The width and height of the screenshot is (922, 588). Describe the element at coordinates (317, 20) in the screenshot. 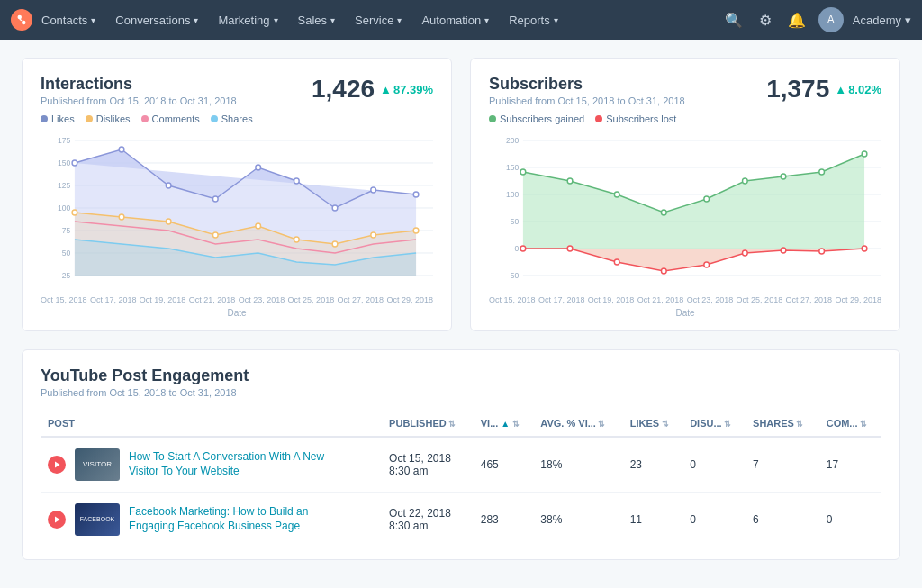

I see `nav-sales: Sales ▾` at that location.